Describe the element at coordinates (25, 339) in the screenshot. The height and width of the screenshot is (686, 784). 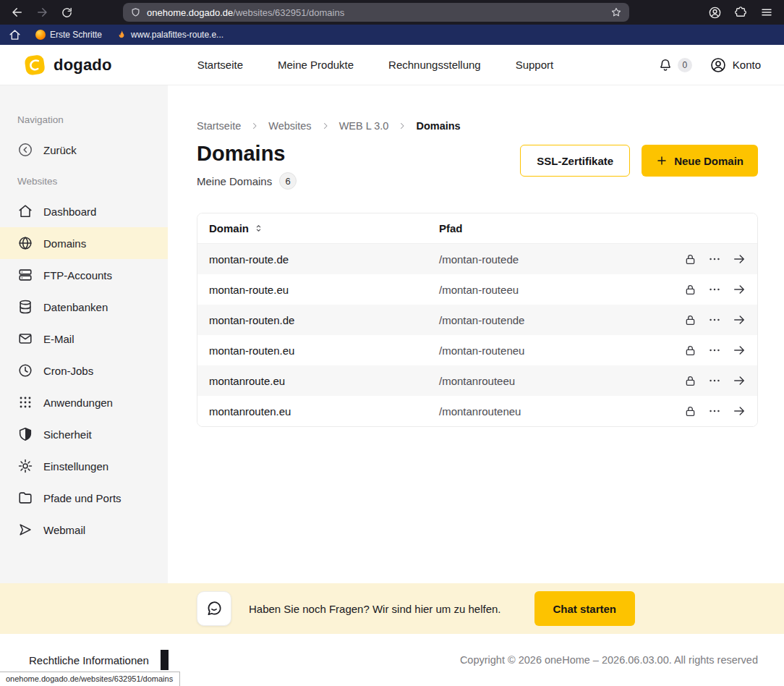
I see `mail-icon` at that location.